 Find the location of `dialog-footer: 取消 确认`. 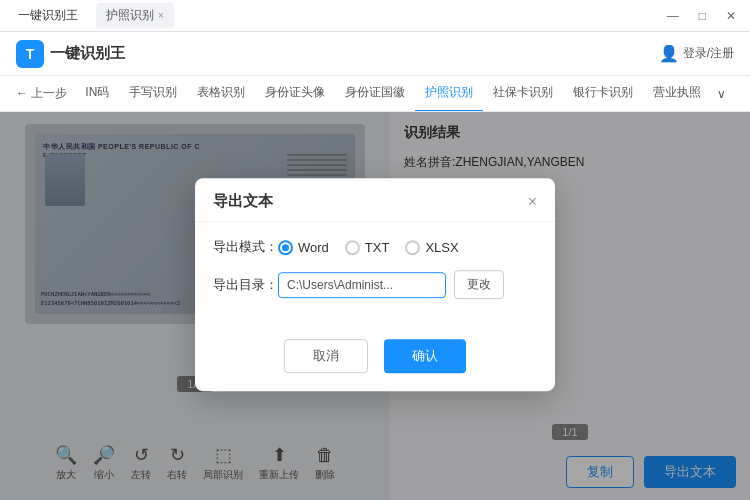

dialog-footer: 取消 确认 is located at coordinates (375, 360).